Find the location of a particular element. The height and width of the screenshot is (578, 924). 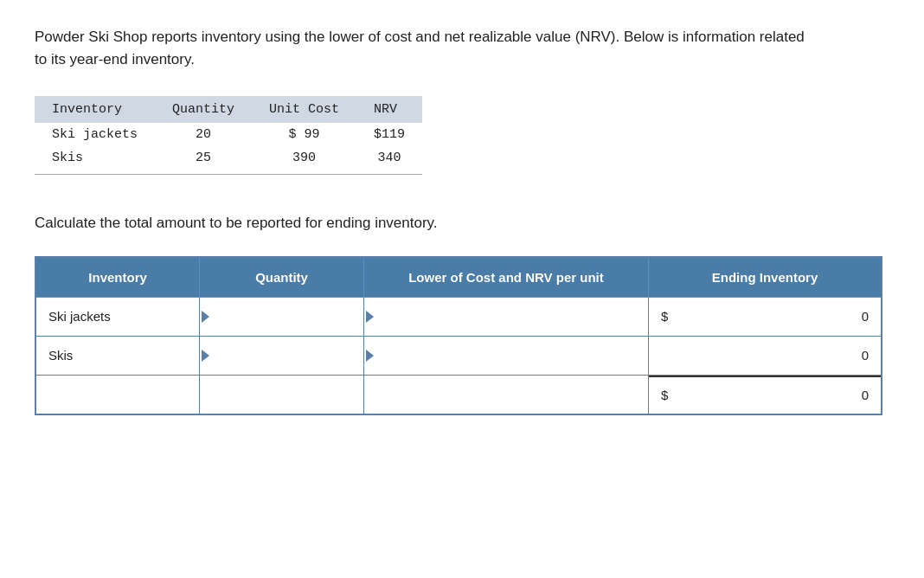

calculate-instructions: Calculate the total amount to be reporte… is located at coordinates (462, 223).